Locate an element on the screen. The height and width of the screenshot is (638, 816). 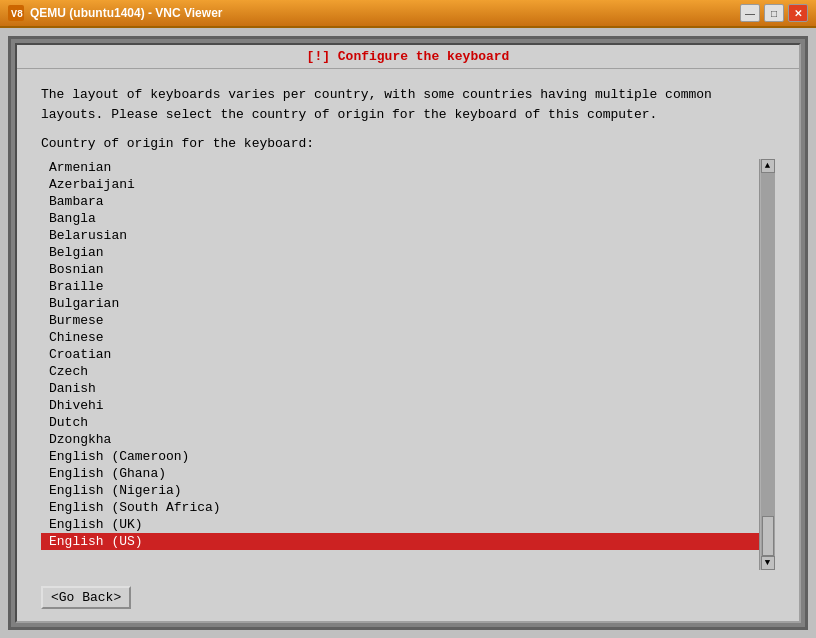
list-item: English (UK) is located at coordinates (400, 524).